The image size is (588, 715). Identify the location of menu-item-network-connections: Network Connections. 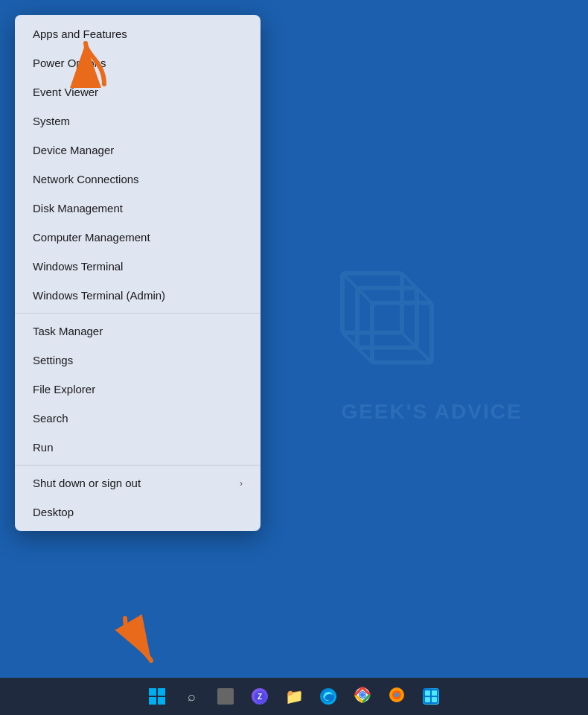
(138, 179).